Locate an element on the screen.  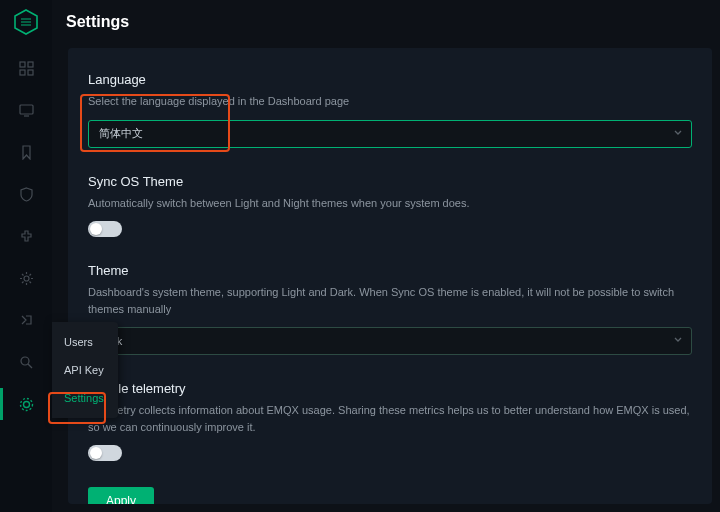
language-desc: Select the language displayed in the Das… is located at coordinates (390, 102).